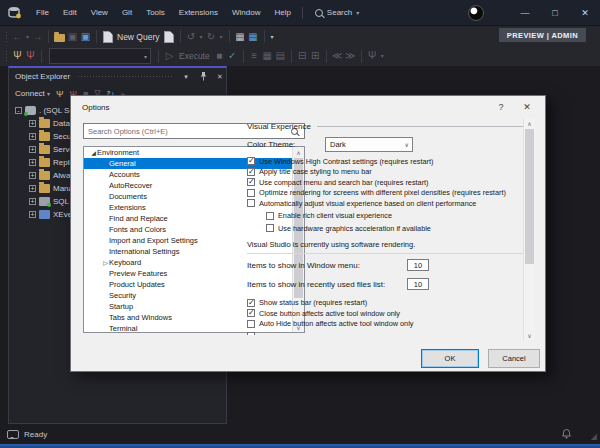  Describe the element at coordinates (42, 56) in the screenshot. I see `toolbar-separator` at that location.